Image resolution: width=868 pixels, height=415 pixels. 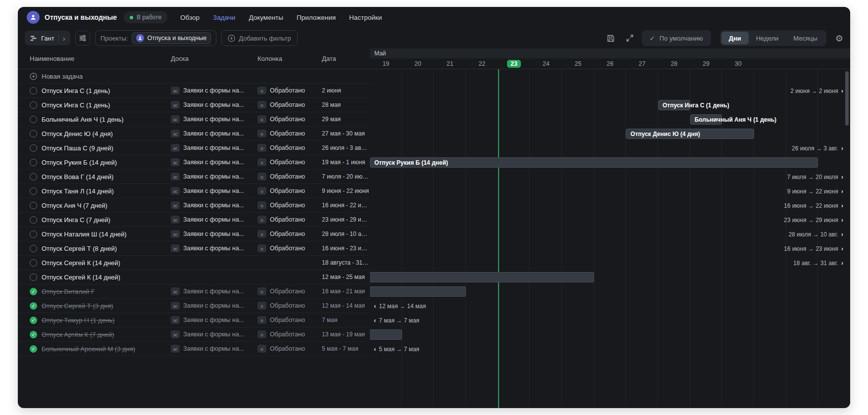 I want to click on new-task-row: Новая задача, so click(x=194, y=76).